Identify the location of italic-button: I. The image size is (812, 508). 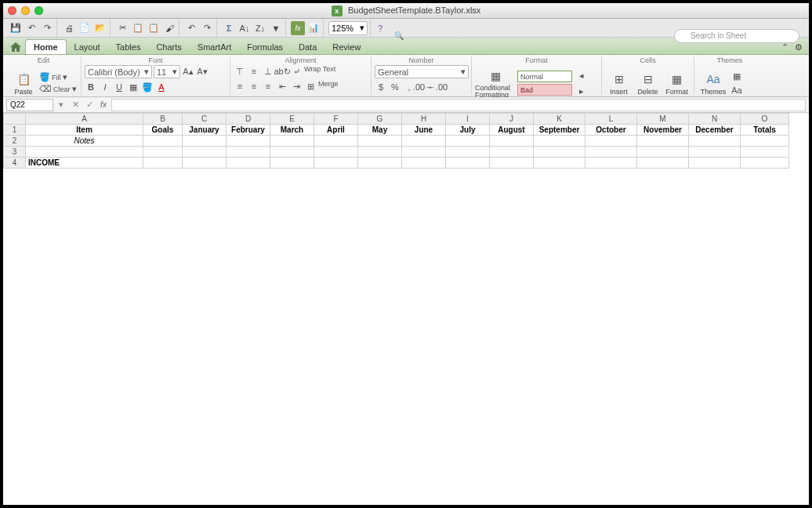
(105, 87).